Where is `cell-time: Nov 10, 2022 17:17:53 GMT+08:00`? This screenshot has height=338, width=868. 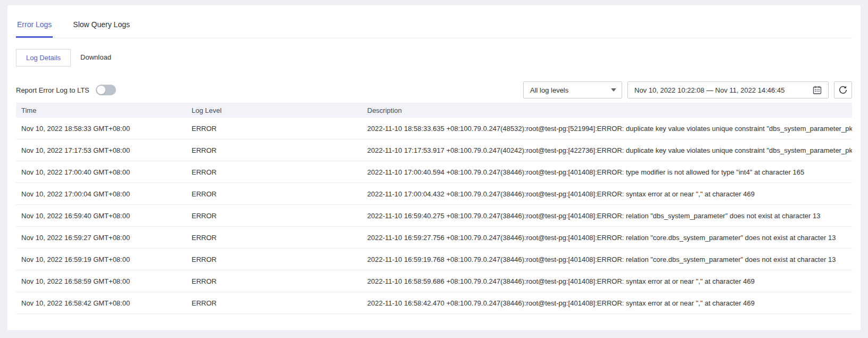 cell-time: Nov 10, 2022 17:17:53 GMT+08:00 is located at coordinates (101, 150).